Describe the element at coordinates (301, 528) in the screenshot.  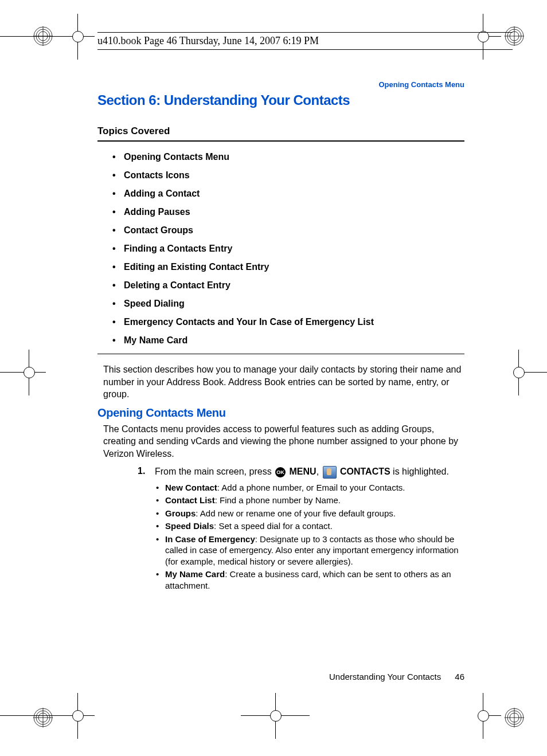
I see `step-item: 1. From the main screen, press OK MENU, …` at that location.